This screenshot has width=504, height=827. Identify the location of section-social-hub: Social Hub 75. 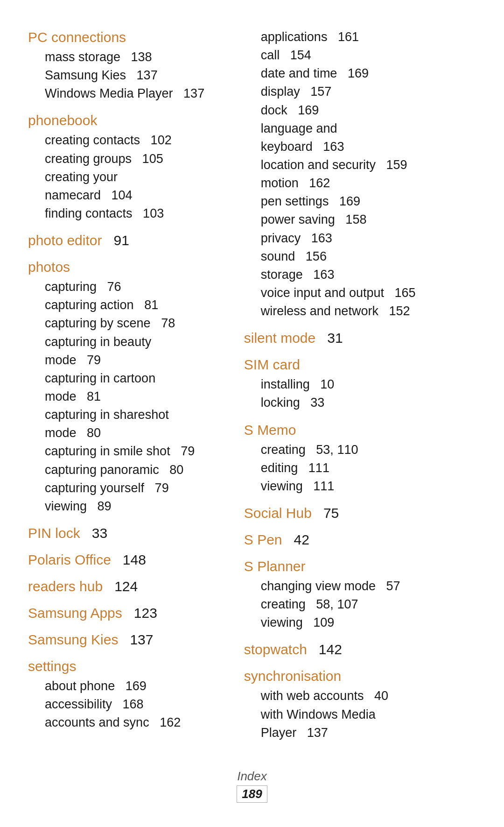
(360, 513).